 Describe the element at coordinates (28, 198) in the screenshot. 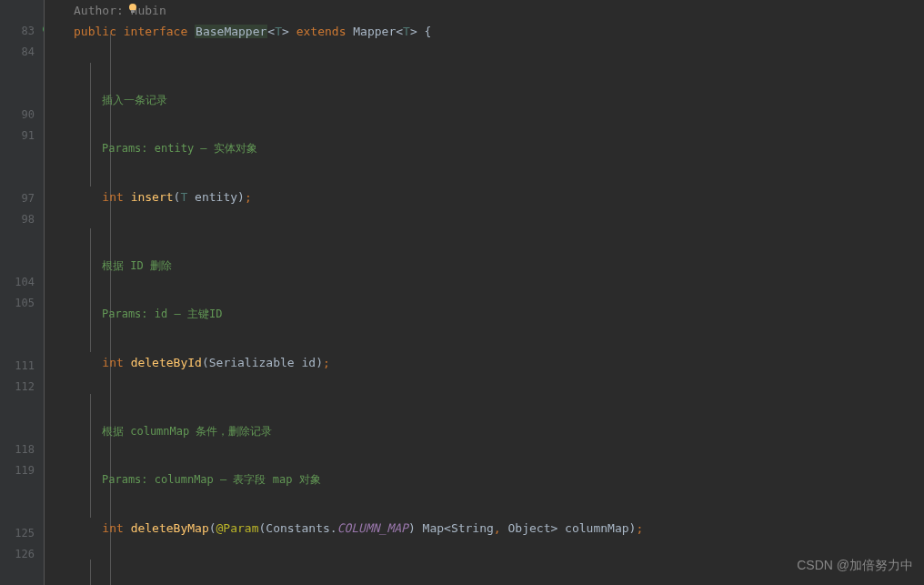

I see `line-number: 97` at that location.